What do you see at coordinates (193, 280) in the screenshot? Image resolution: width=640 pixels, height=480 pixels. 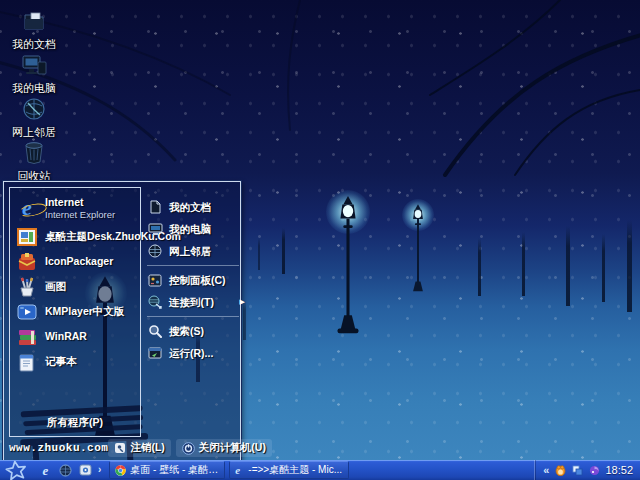 I see `start-menu-places-panel: 我的文档 我的电脑 网上邻居 控制面板(C)` at bounding box center [193, 280].